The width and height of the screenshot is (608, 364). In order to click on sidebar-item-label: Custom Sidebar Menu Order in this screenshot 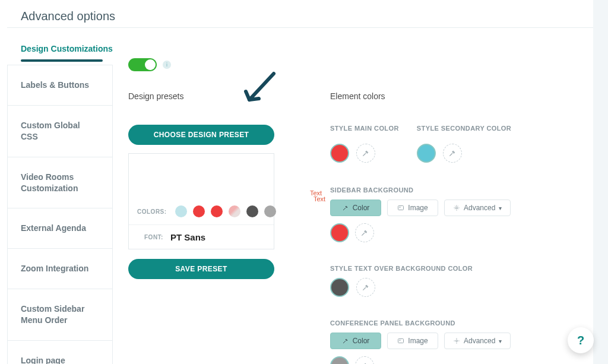, I will do `click(52, 315)`.